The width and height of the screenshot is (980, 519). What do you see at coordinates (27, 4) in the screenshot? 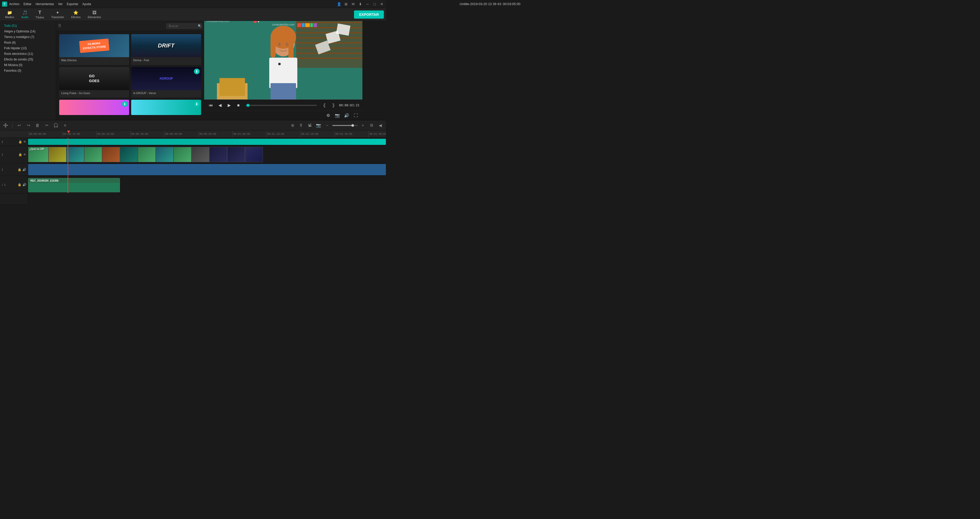
I see `menu-editar: Editar` at bounding box center [27, 4].